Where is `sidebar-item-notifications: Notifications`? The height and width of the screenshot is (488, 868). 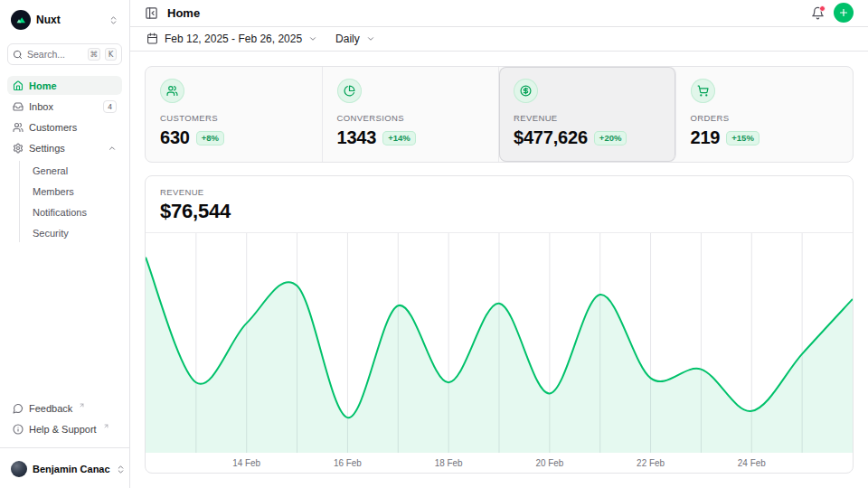
sidebar-item-notifications: Notifications is located at coordinates (76, 211).